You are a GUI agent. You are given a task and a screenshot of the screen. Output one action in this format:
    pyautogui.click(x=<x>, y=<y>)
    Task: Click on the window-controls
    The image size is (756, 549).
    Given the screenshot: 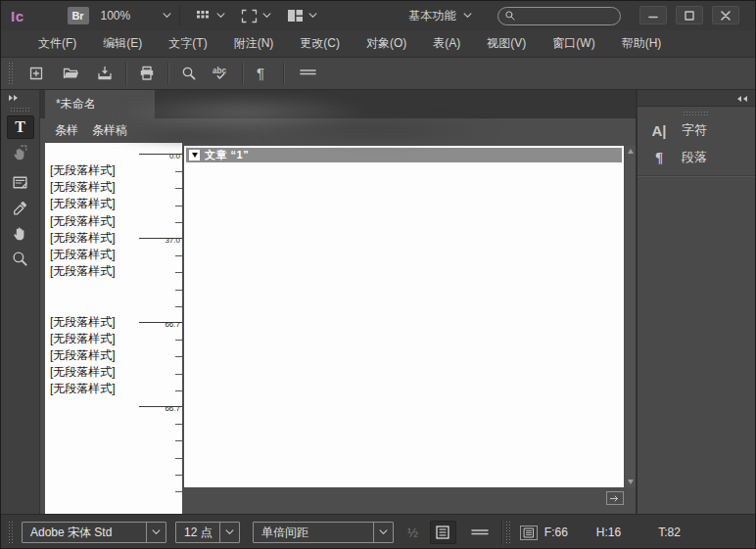 What is the action you would take?
    pyautogui.click(x=689, y=16)
    